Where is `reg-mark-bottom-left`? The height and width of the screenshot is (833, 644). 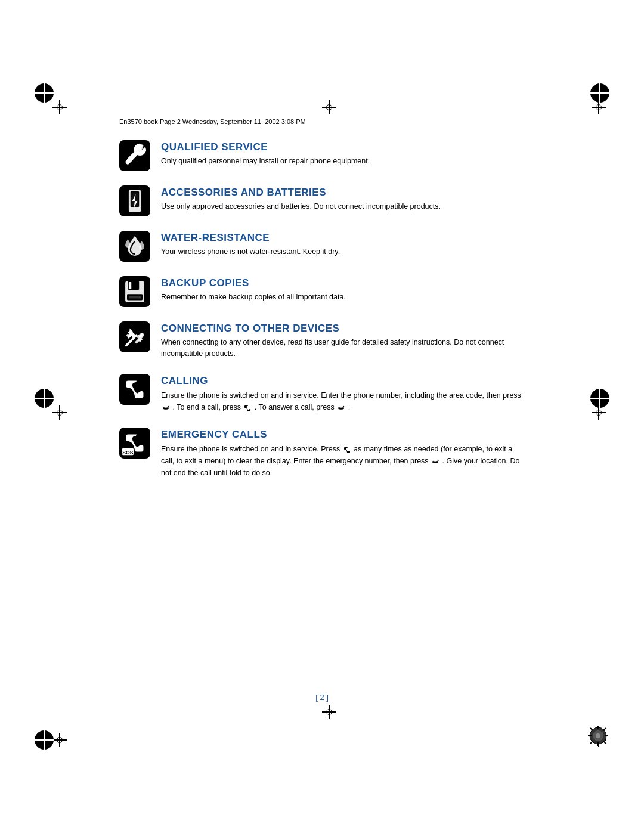 reg-mark-bottom-left is located at coordinates (44, 740).